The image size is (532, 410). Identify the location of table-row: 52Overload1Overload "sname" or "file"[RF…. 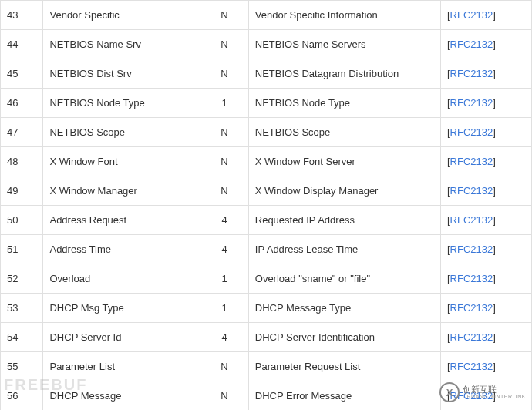
(267, 279).